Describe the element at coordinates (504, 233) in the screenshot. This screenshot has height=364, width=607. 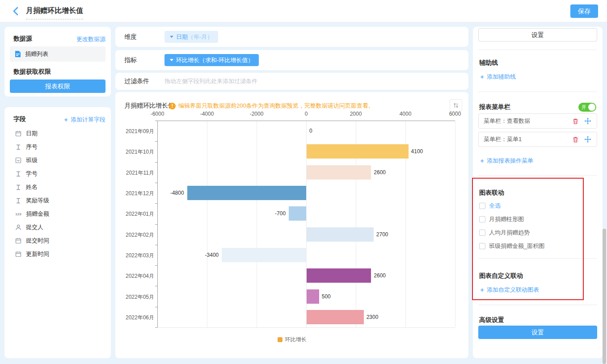
I see `linkage-option-checkbox: 人均月捐赠趋势` at that location.